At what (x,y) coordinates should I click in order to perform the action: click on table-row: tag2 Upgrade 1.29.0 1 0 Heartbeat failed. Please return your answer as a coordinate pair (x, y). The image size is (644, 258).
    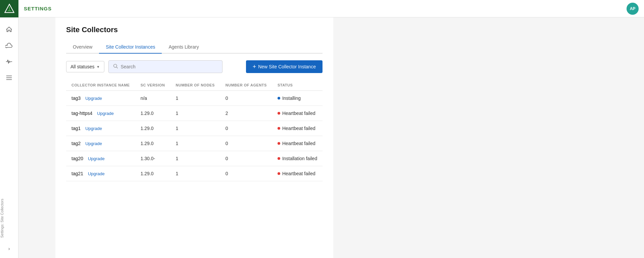
    Looking at the image, I should click on (194, 143).